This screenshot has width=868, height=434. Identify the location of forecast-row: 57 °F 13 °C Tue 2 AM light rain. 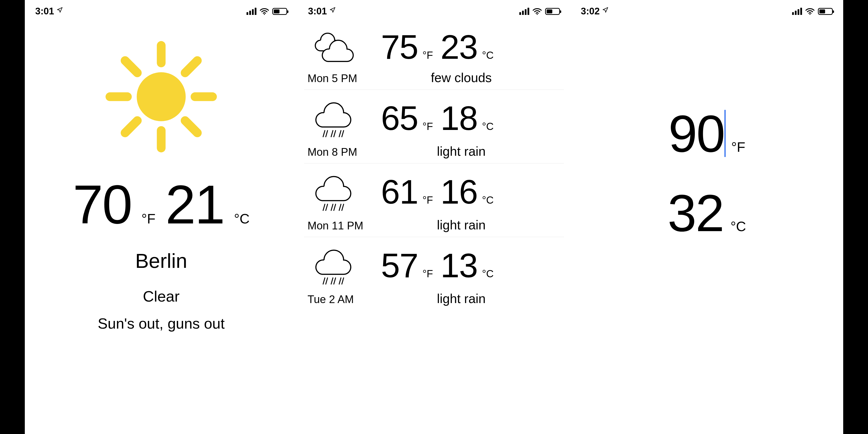
(434, 274).